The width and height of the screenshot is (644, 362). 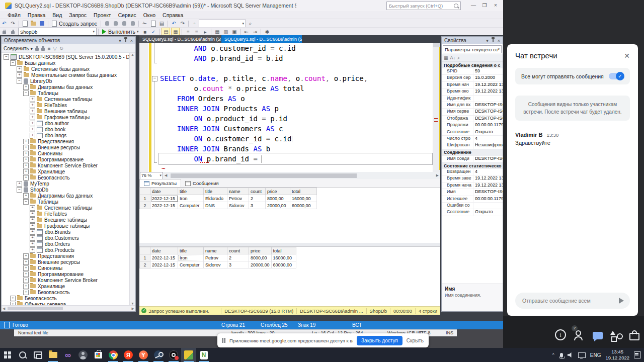 What do you see at coordinates (255, 32) in the screenshot?
I see `increase-indent-icon: ⇥` at bounding box center [255, 32].